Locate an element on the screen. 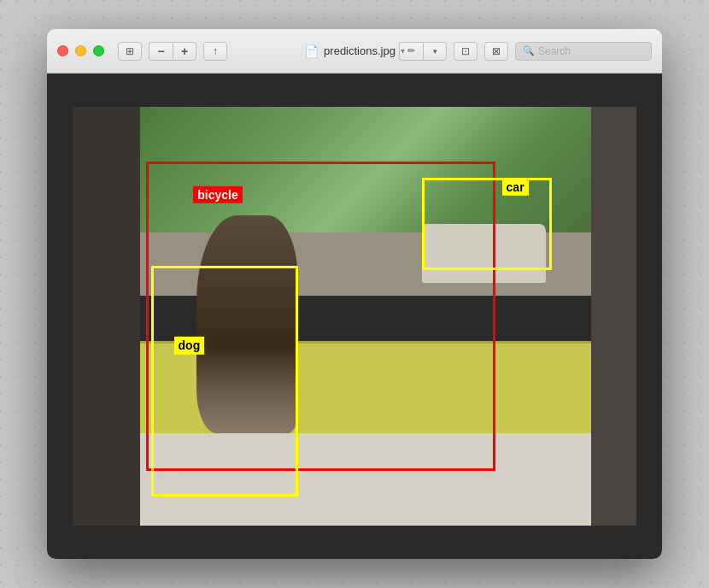 The width and height of the screenshot is (709, 588). pen-icon: ✏ is located at coordinates (412, 51).